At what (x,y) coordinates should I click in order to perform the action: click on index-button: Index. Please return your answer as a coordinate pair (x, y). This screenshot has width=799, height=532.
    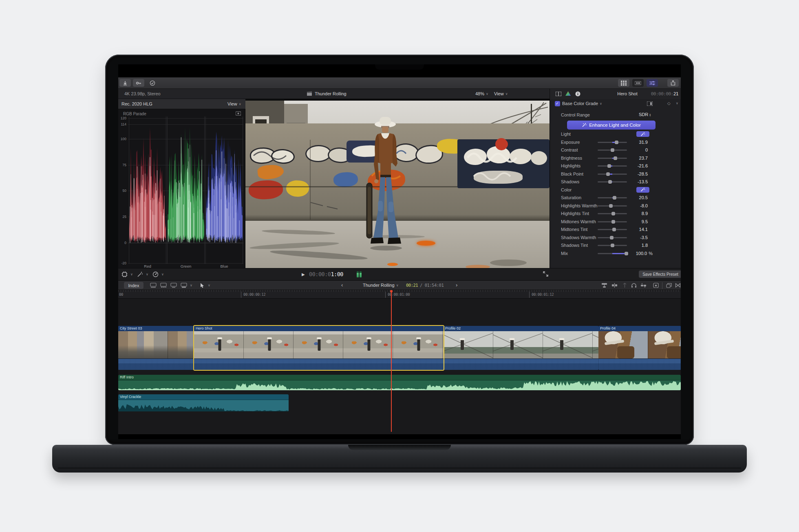
    Looking at the image, I should click on (134, 285).